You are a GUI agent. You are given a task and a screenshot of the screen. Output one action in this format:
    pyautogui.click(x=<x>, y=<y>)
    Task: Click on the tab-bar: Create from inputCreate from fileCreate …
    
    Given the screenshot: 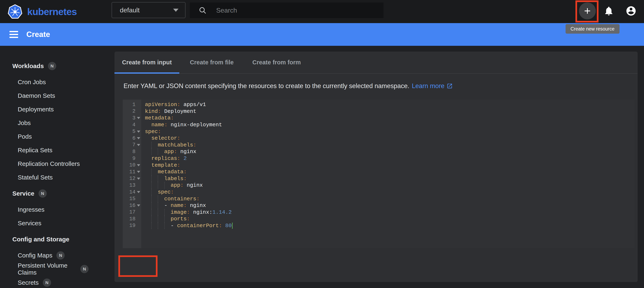 What is the action you would take?
    pyautogui.click(x=376, y=63)
    